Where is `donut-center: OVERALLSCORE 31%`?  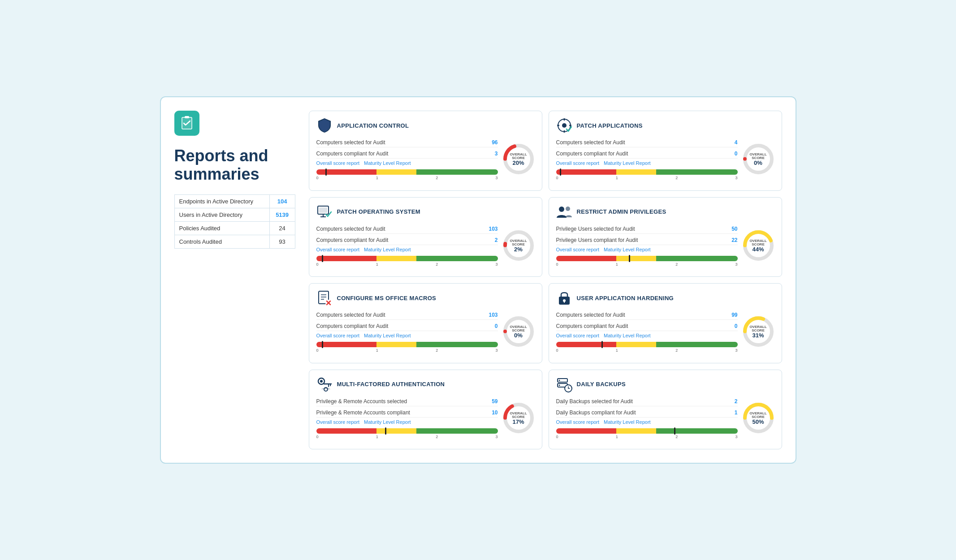
donut-center: OVERALLSCORE 31% is located at coordinates (758, 332).